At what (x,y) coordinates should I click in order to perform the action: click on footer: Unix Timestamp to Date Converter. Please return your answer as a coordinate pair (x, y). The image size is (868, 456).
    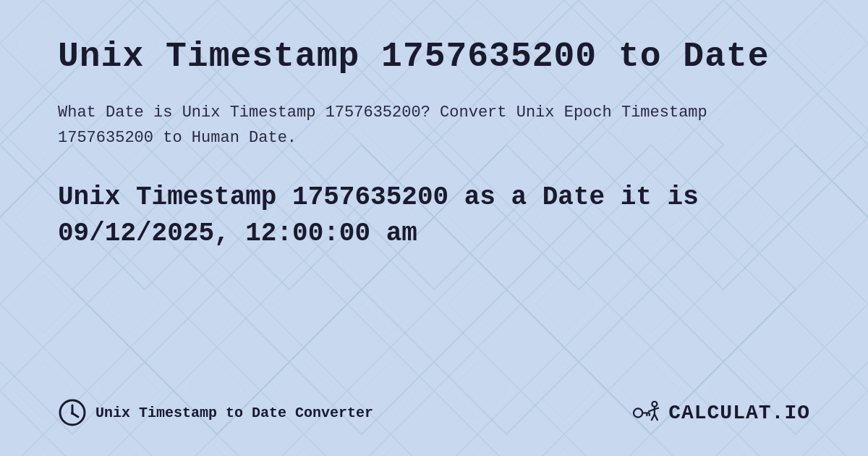
    Looking at the image, I should click on (434, 405).